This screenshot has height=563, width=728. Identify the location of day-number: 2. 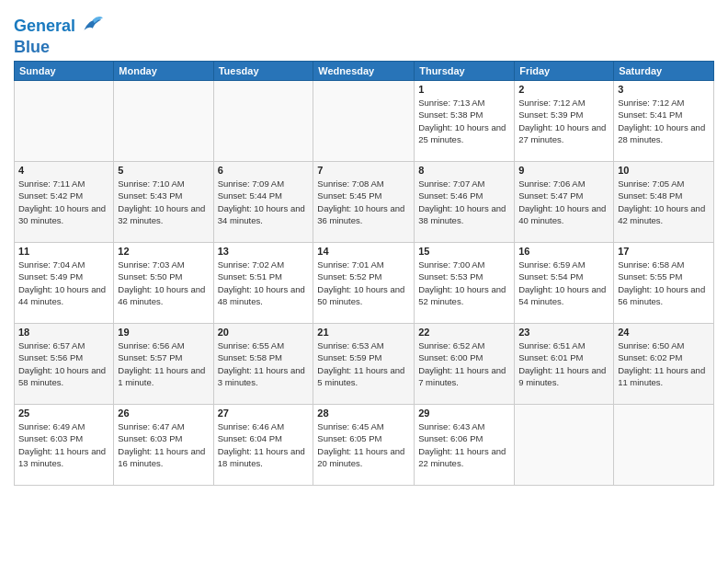
(564, 89).